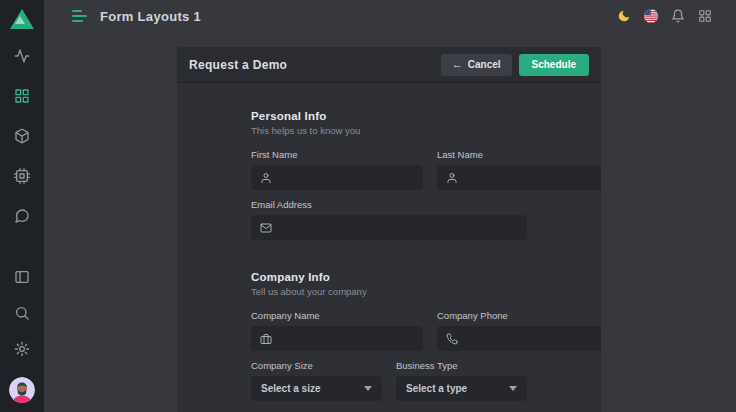 This screenshot has width=736, height=412. I want to click on card-header: Request a Demo ← Cancel Schedule, so click(389, 65).